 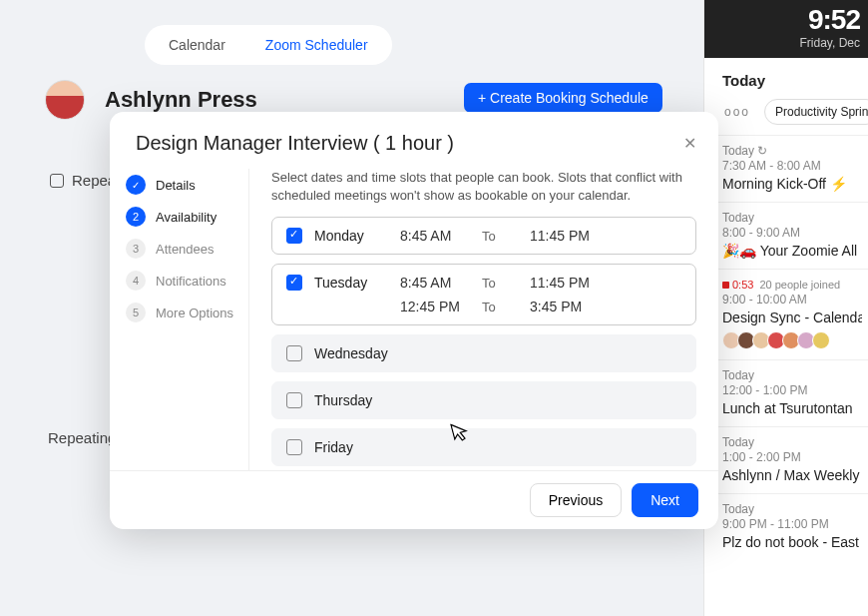 What do you see at coordinates (484, 187) in the screenshot?
I see `help-text: Select dates and time slots that people …` at bounding box center [484, 187].